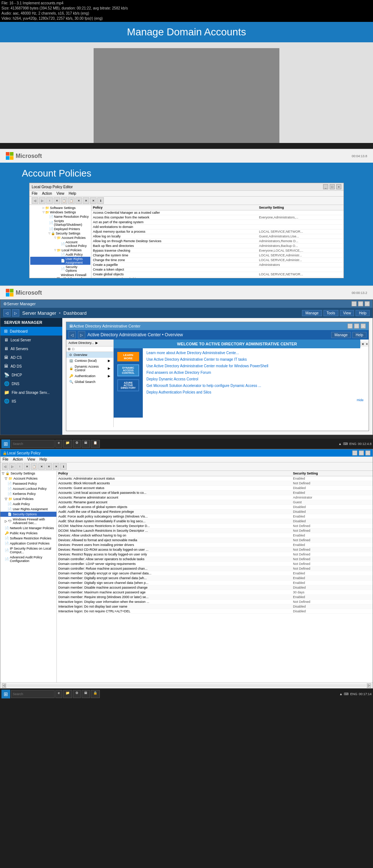 Image resolution: width=373 pixels, height=868 pixels. I want to click on sm-maximize-btn: □, so click(361, 304).